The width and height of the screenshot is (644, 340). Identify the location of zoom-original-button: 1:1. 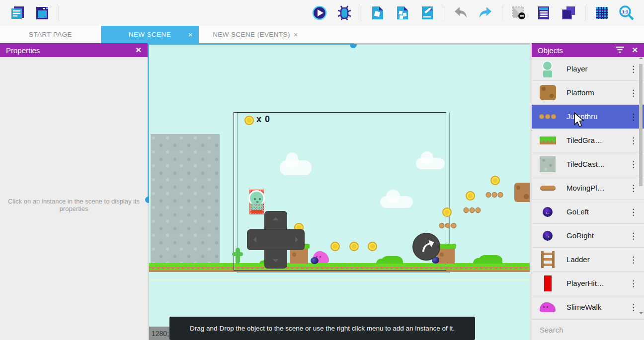
(627, 13).